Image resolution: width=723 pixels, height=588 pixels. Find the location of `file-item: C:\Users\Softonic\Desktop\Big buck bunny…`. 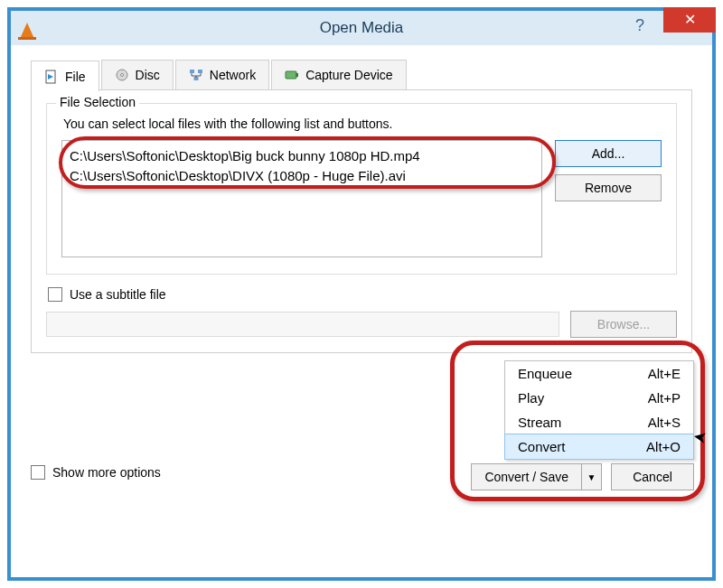

file-item: C:\Users\Softonic\Desktop\Big buck bunny… is located at coordinates (302, 156).